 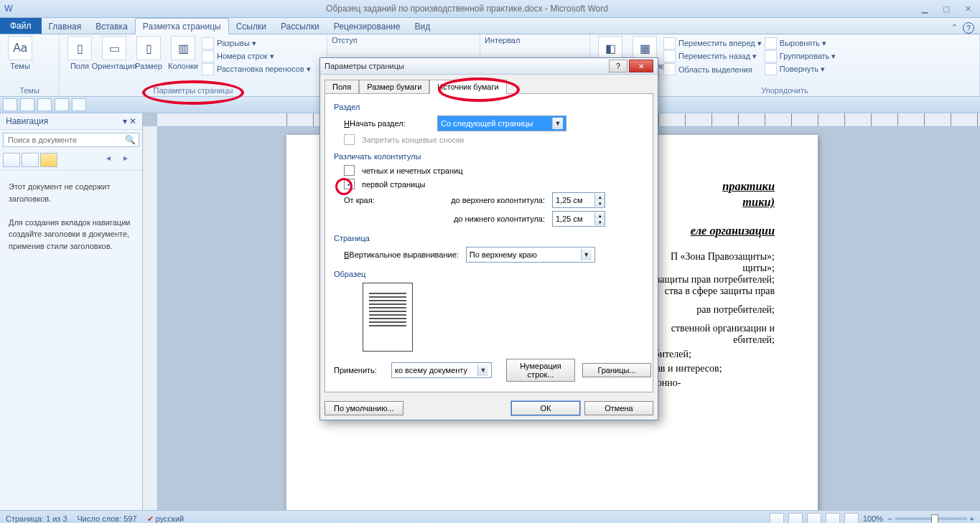 What do you see at coordinates (208, 43) in the screenshot?
I see `breaks-icon` at bounding box center [208, 43].